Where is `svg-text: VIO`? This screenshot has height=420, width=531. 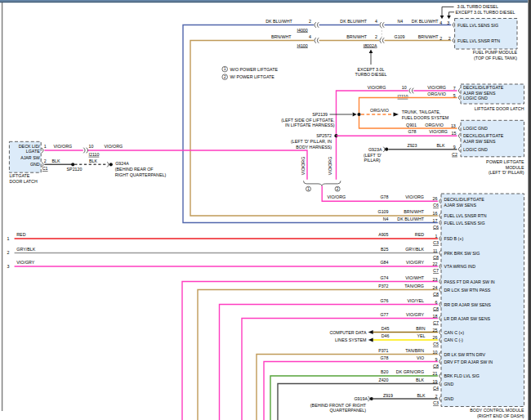 svg-text: VIO is located at coordinates (420, 358).